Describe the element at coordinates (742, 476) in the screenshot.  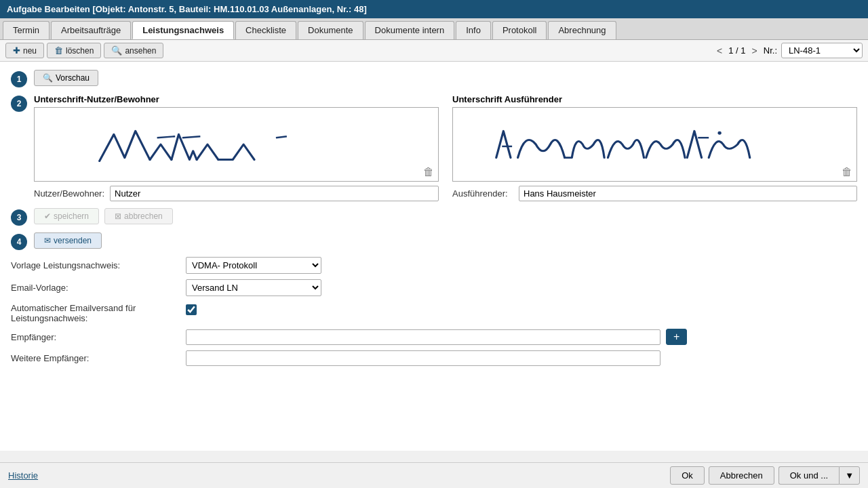
I see `bottom-abbrechen-button: Abbrechen` at that location.